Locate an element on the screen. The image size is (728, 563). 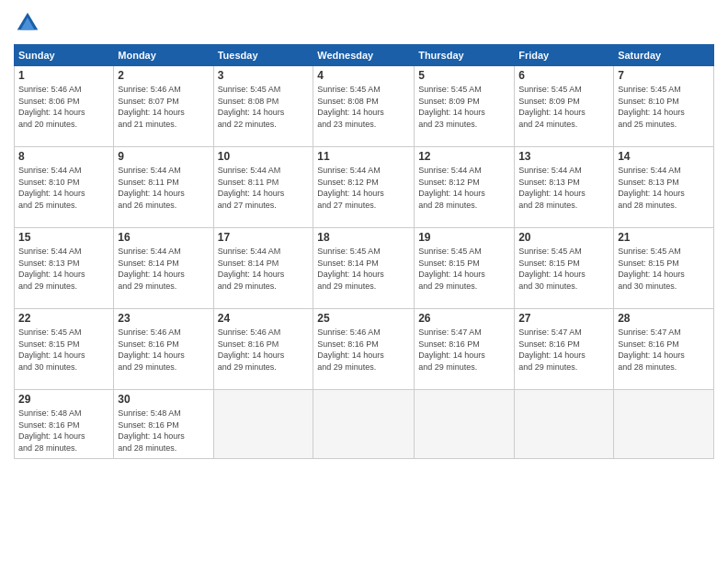
calendar-cell: 18Sunrise: 5:45 AMSunset: 8:14 PMDayligh… is located at coordinates (364, 269).